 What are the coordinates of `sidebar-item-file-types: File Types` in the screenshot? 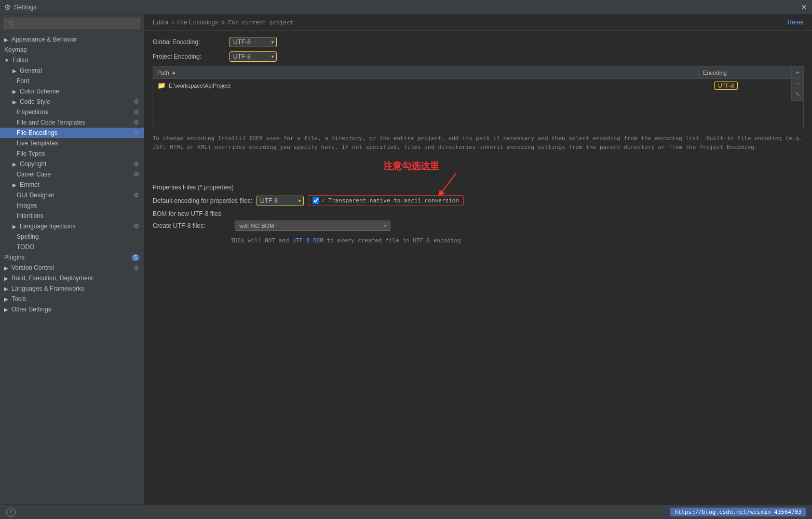 It's located at (72, 154).